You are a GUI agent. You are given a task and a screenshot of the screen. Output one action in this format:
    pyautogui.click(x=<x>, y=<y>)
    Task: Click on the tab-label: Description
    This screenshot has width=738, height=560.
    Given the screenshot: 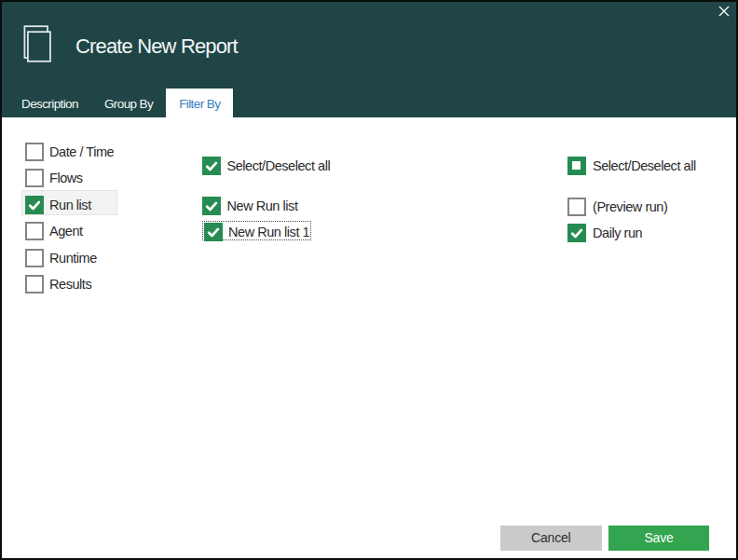 What is the action you would take?
    pyautogui.click(x=50, y=104)
    